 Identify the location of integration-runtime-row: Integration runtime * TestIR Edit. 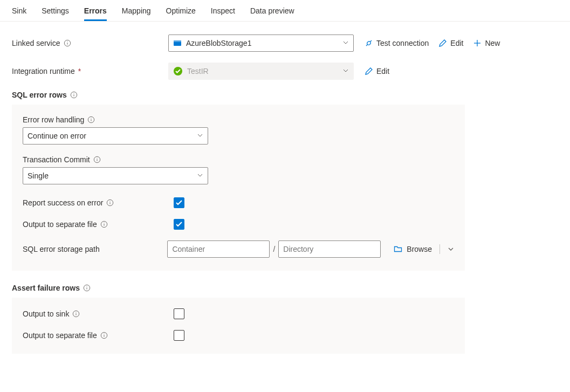
(285, 71).